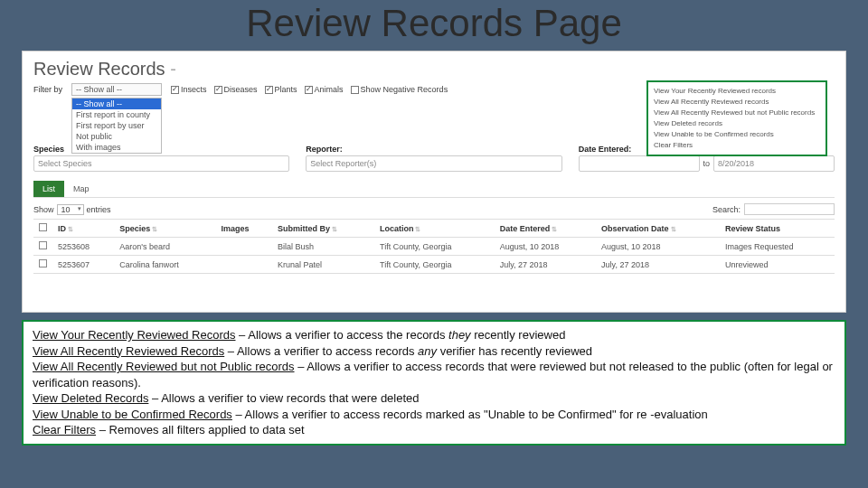  Describe the element at coordinates (434, 415) in the screenshot. I see `legend-line: View Unable to be Confirmed Records – Al…` at that location.